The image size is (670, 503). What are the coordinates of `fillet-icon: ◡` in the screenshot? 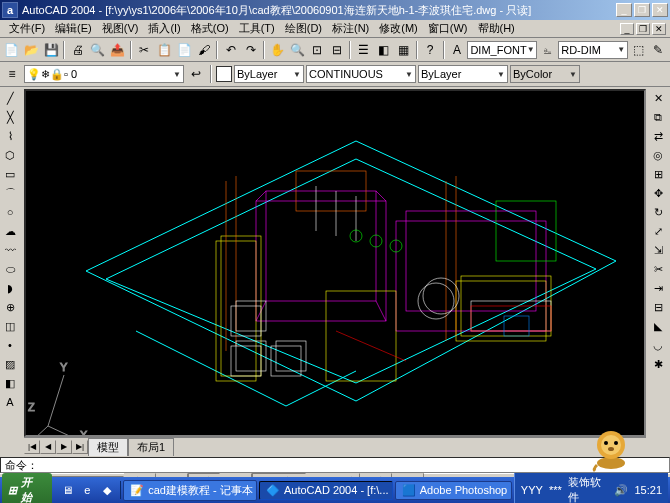 It's located at (658, 345).